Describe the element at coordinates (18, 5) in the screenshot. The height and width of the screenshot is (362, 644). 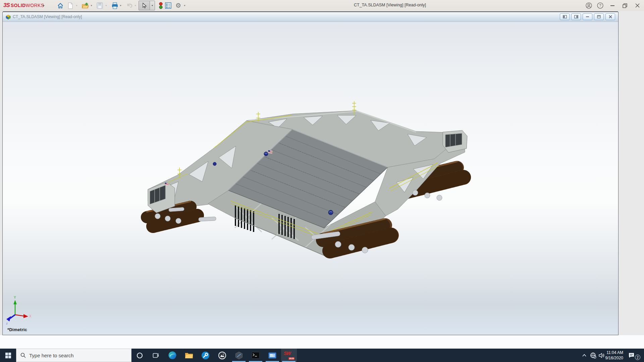
I see `brand-name-bold: SOLID` at that location.